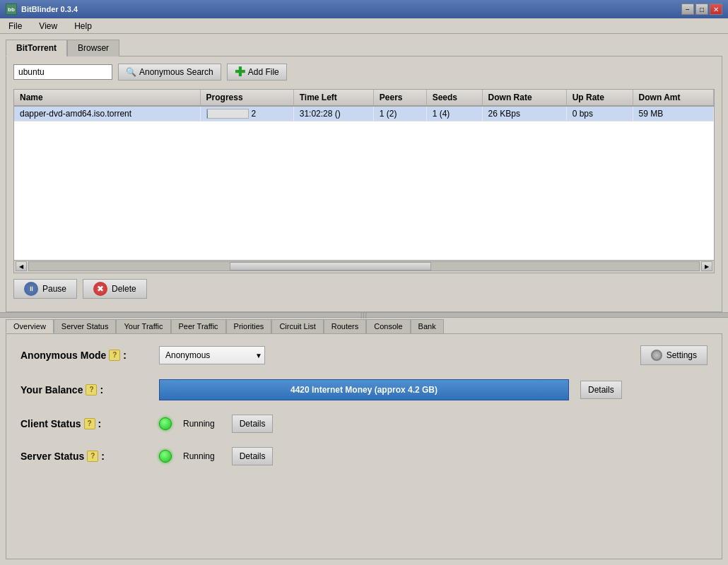 This screenshot has width=728, height=565. What do you see at coordinates (42, 9) in the screenshot?
I see `title-bar-left: bb BitBlinder 0.3.4` at bounding box center [42, 9].